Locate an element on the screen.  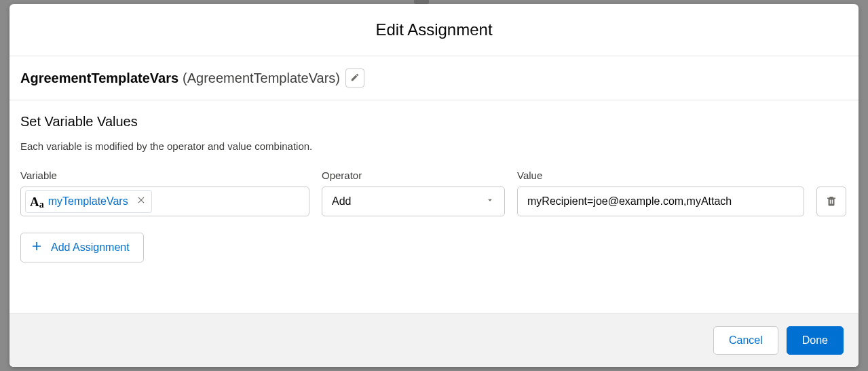
modal-title: Edit Assignment is located at coordinates (434, 30).